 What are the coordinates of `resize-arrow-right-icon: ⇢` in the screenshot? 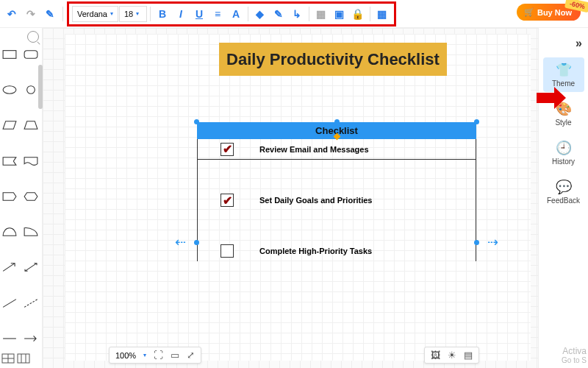 It's located at (492, 242).